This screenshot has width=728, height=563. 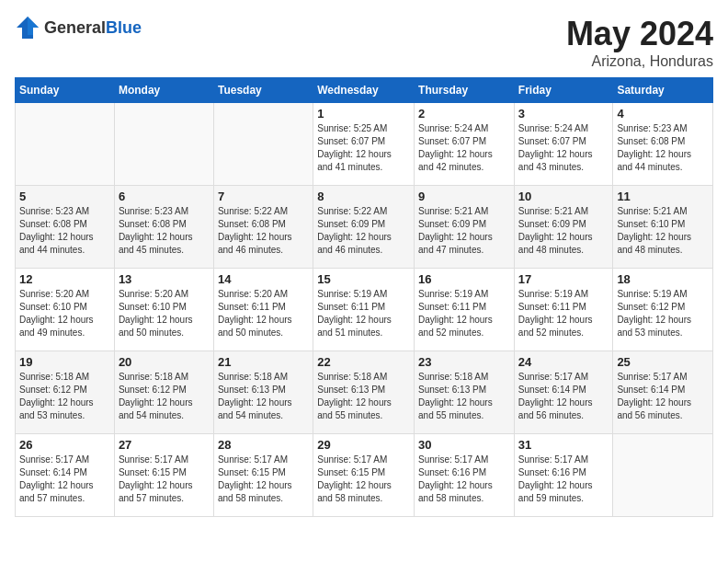 What do you see at coordinates (164, 396) in the screenshot?
I see `day-info: Sunrise: 5:18 AMSunset: 6:12 PMDaylight:…` at bounding box center [164, 396].